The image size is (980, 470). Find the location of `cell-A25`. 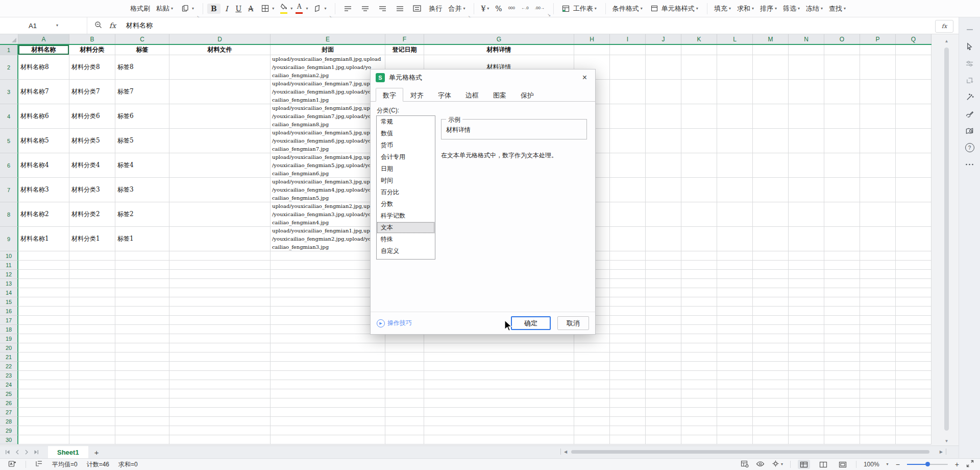

cell-A25 is located at coordinates (44, 394).